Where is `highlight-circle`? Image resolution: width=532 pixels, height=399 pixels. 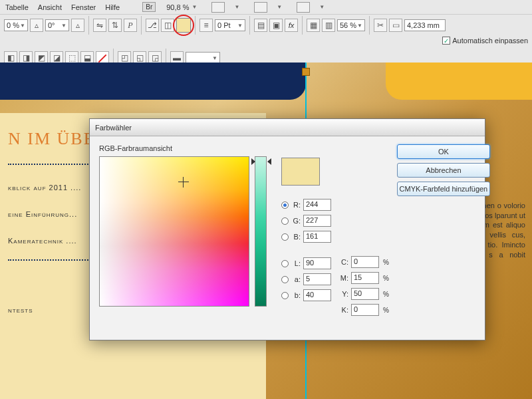 highlight-circle is located at coordinates (184, 25).